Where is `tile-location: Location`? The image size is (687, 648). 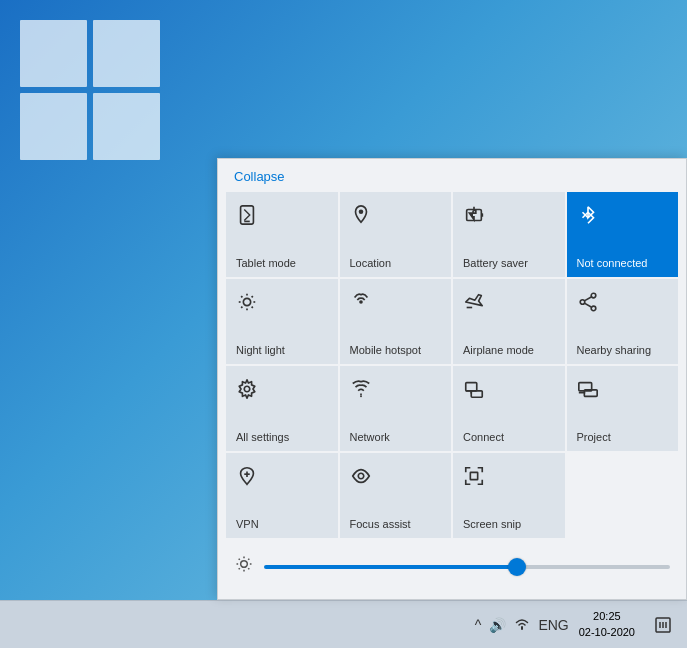 tile-location: Location is located at coordinates (396, 234).